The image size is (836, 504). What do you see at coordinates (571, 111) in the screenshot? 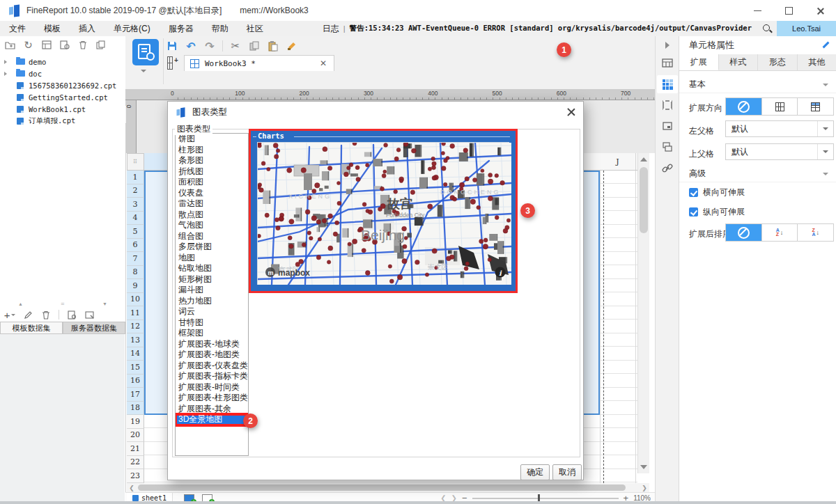
I see `dialog-close-icon` at bounding box center [571, 111].